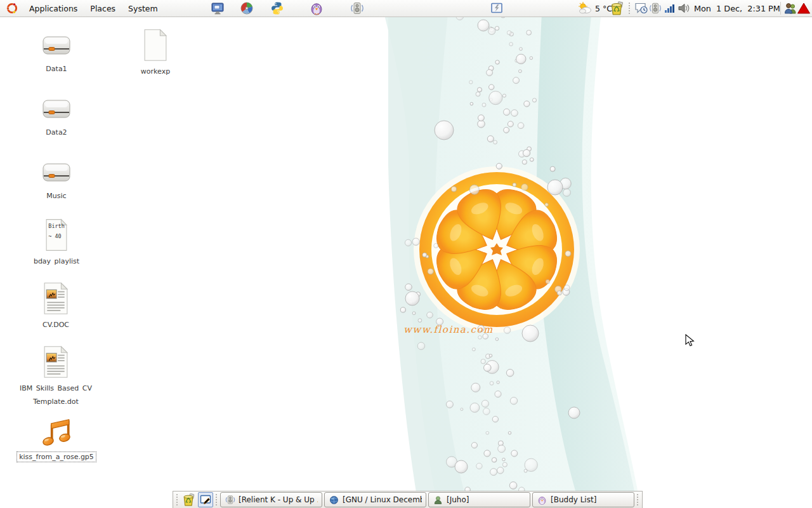  Describe the element at coordinates (406, 9) in the screenshot. I see `top-panel: Applications Places System` at that location.